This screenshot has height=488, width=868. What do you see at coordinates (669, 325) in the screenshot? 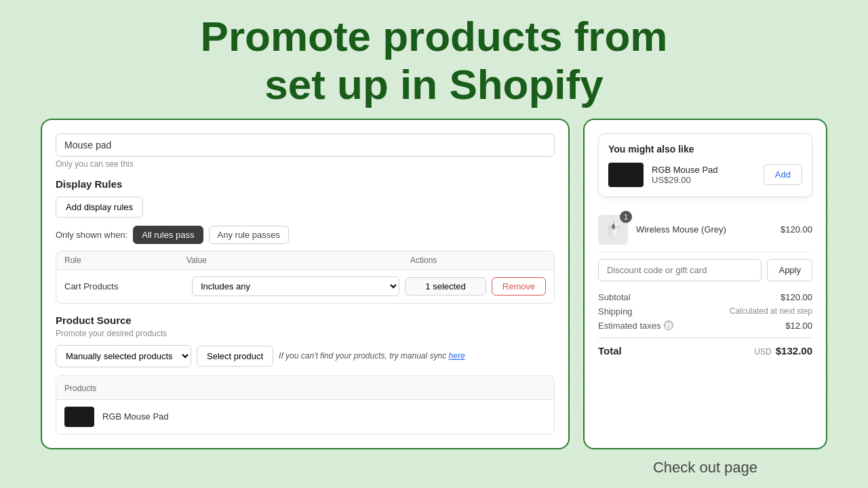
I see `taxes-info-icon: ⓘ` at bounding box center [669, 325].